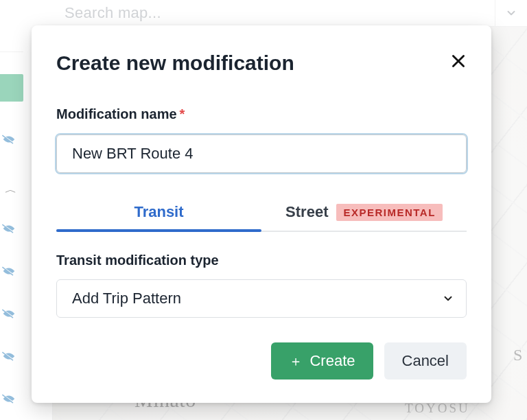 This screenshot has height=420, width=527. What do you see at coordinates (332, 361) in the screenshot?
I see `create-button-label: Create` at bounding box center [332, 361].